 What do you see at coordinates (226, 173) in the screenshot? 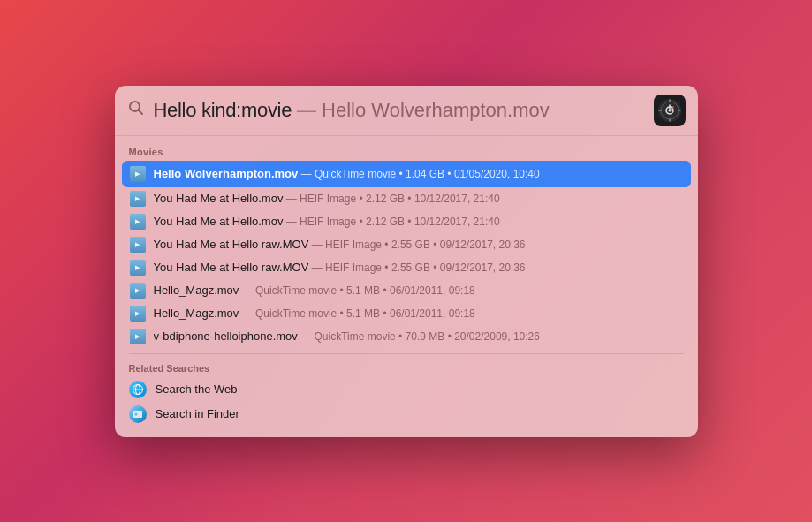
I see `result-name: Hello Wolverhampton.mov` at bounding box center [226, 173].